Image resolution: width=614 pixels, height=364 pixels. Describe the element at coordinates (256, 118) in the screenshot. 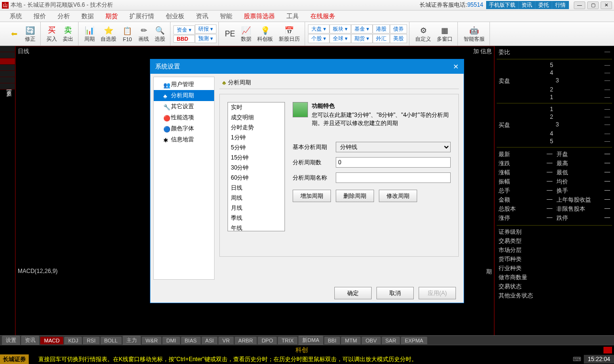

I see `period-option: 成交明细` at that location.